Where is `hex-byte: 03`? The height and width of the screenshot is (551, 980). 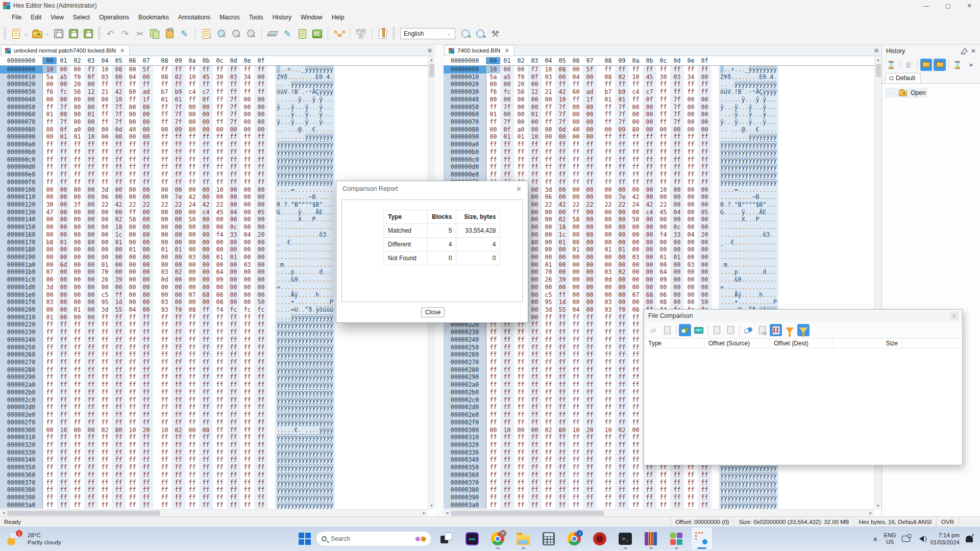
hex-byte: 03 is located at coordinates (691, 265).